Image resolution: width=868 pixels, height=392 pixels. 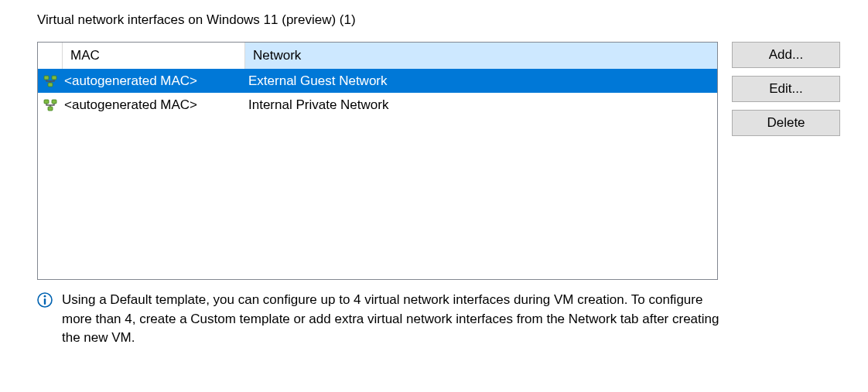 What do you see at coordinates (786, 55) in the screenshot?
I see `add-button: Add...` at bounding box center [786, 55].